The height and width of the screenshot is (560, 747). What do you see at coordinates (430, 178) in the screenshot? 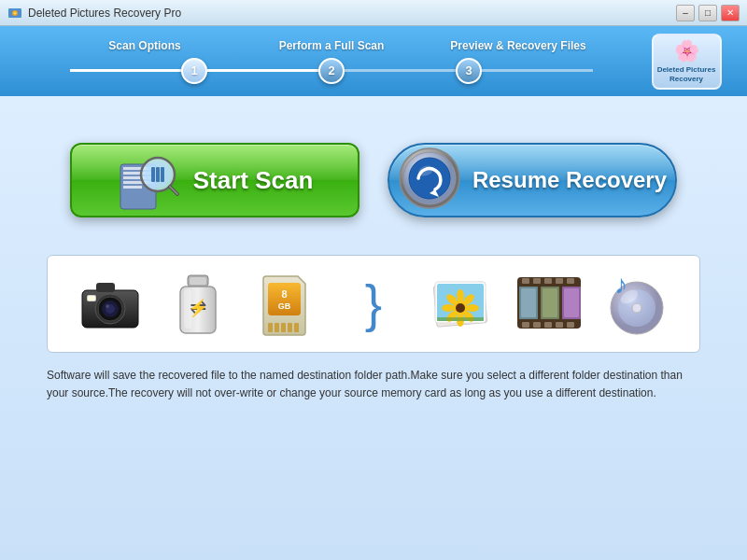
I see `resume-icon` at bounding box center [430, 178].